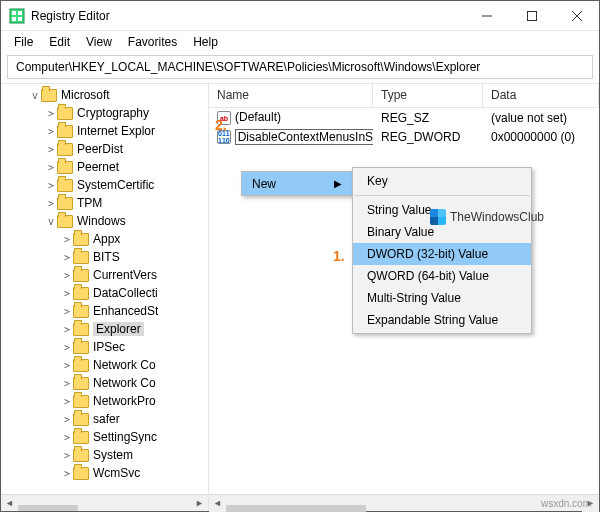 The image size is (600, 512). What do you see at coordinates (442, 298) in the screenshot?
I see `menu-item-multistring: Multi-String Value` at bounding box center [442, 298].